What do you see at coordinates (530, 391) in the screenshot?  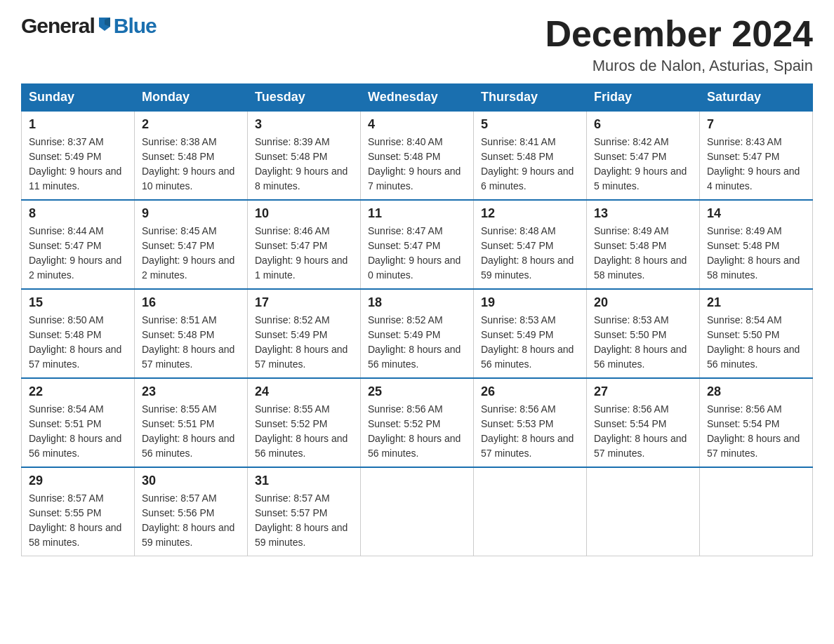 I see `day-number: 26` at bounding box center [530, 391].